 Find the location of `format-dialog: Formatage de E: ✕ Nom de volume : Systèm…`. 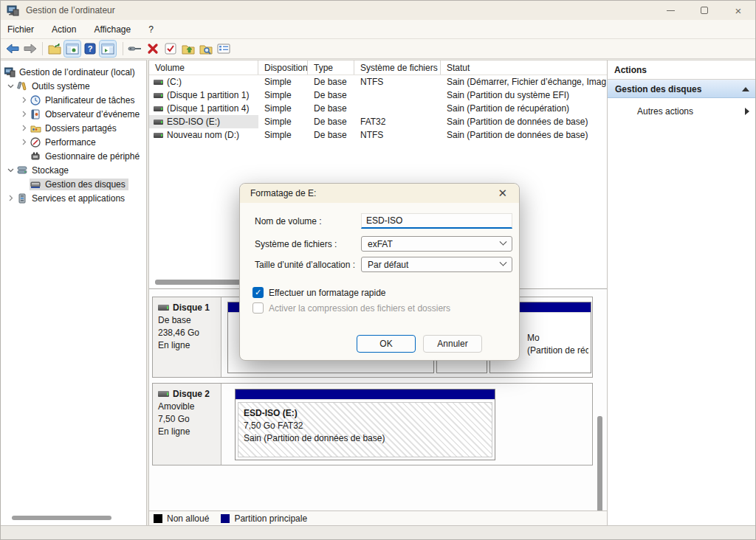

format-dialog: Formatage de E: ✕ Nom de volume : Systèm… is located at coordinates (379, 271).